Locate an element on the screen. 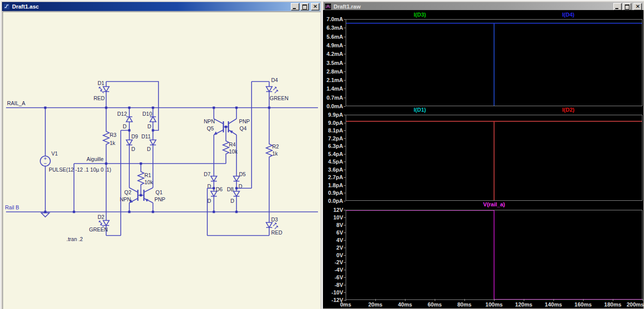 This screenshot has width=644, height=309. diode-d12: D12 D is located at coordinates (125, 124).